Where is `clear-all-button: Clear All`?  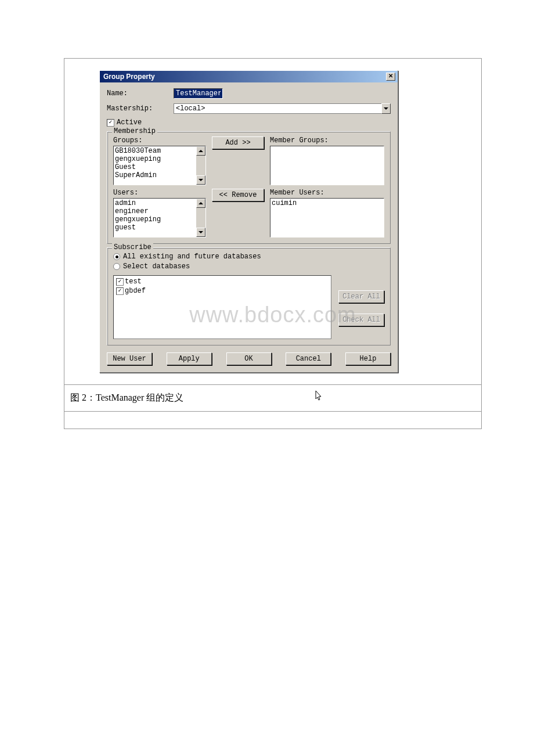 clear-all-button: Clear All is located at coordinates (361, 297).